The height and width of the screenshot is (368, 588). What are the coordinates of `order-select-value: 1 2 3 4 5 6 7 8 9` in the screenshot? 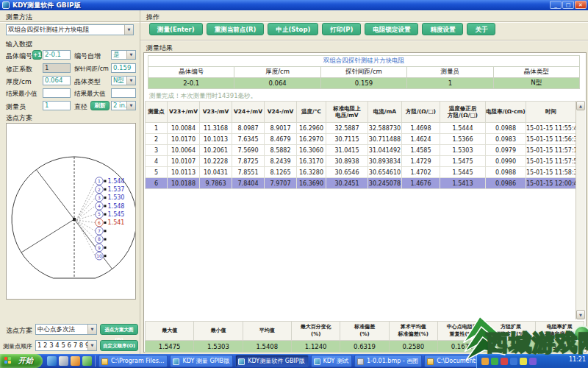 It's located at (63, 346).